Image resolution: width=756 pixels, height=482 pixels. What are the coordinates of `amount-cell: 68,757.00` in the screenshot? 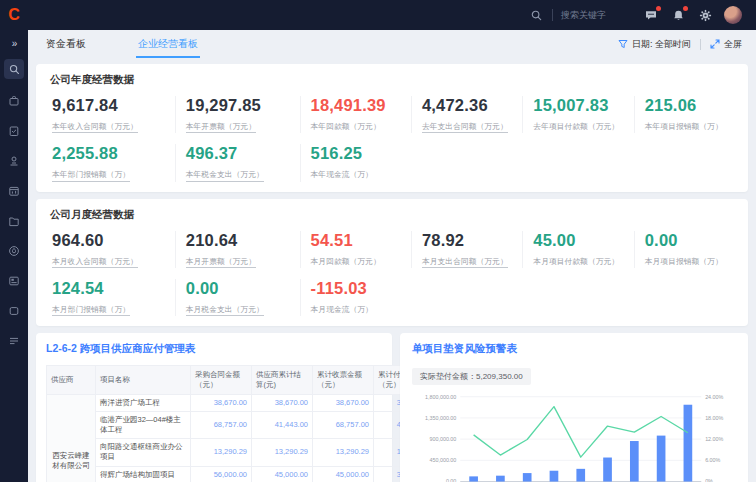 It's located at (344, 426).